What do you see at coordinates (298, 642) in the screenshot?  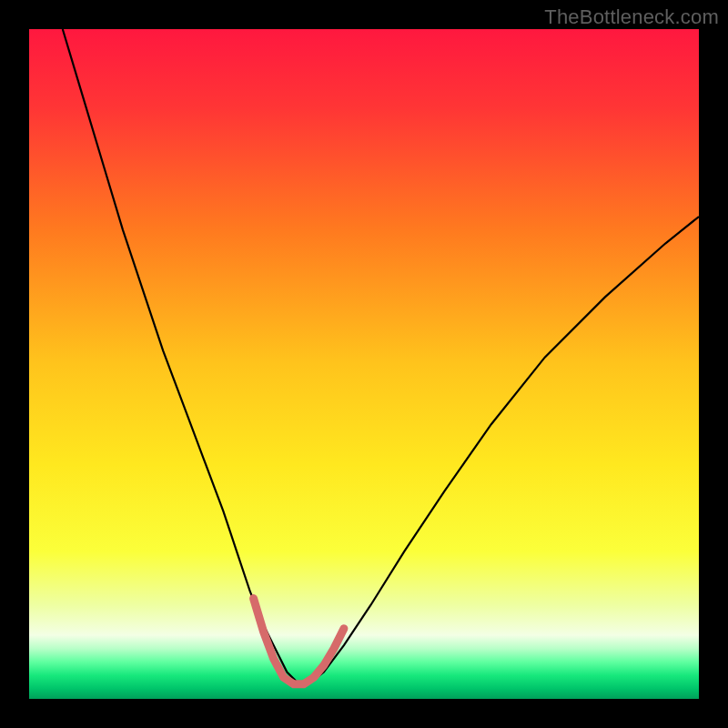 I see `trough-highlight` at bounding box center [298, 642].